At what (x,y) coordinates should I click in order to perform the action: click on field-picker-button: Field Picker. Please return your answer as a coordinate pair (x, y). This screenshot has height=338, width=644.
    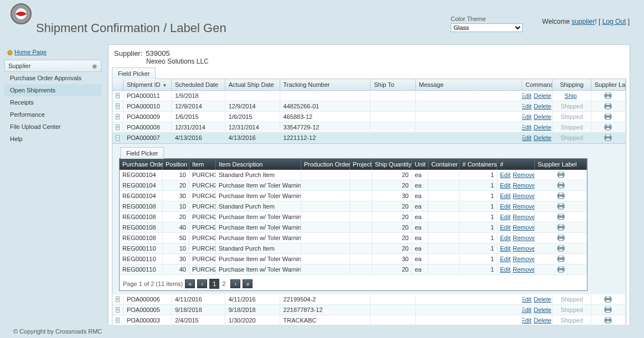
    Looking at the image, I should click on (134, 73).